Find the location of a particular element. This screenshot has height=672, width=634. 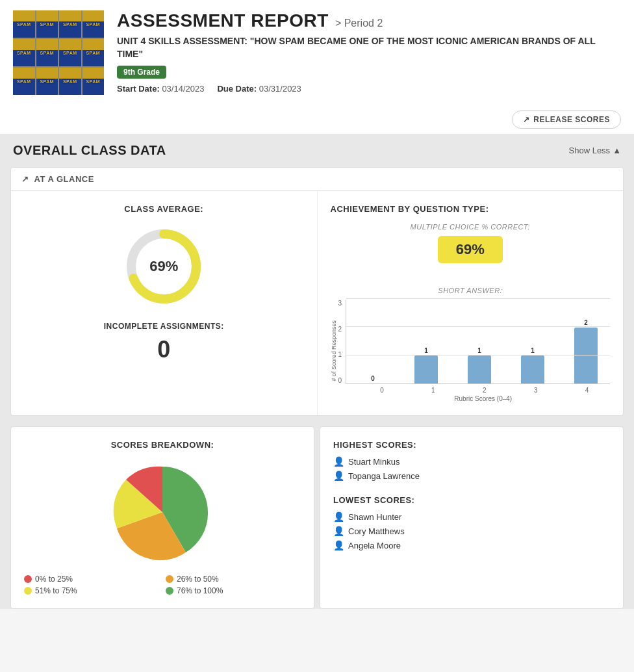

y-labels: 3 2 1 0 is located at coordinates (342, 342).